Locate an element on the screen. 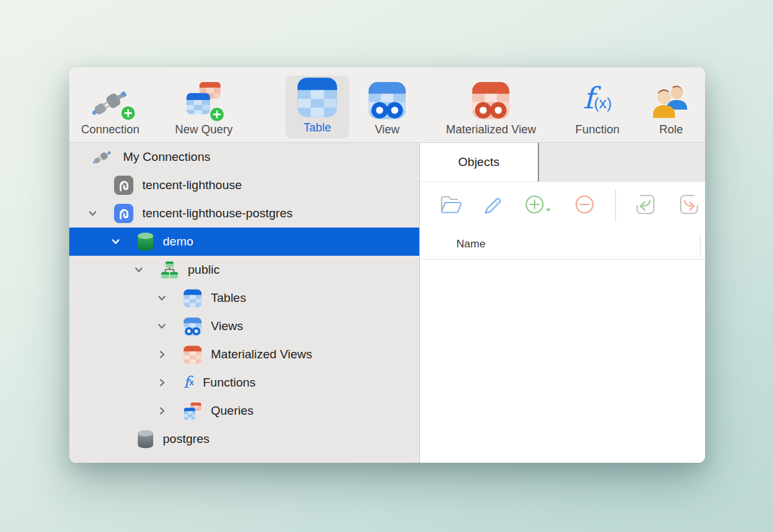 The image size is (773, 532). toolbar-button-connection: Connection is located at coordinates (110, 106).